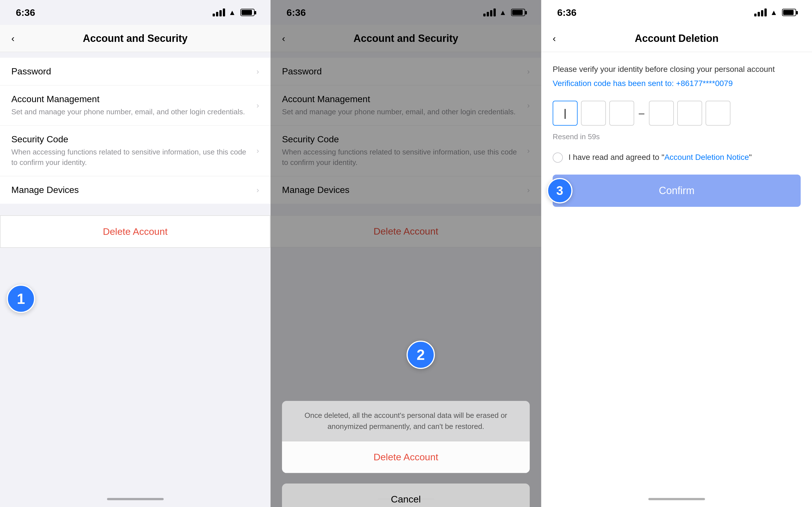 The image size is (812, 507). Describe the element at coordinates (135, 151) in the screenshot. I see `security-code-item-1: Security Code When accessing functions r…` at that location.